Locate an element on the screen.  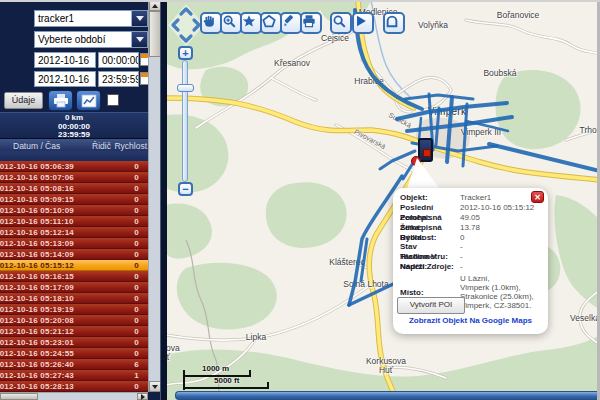
scrollbar-thumb is located at coordinates (19, 396).